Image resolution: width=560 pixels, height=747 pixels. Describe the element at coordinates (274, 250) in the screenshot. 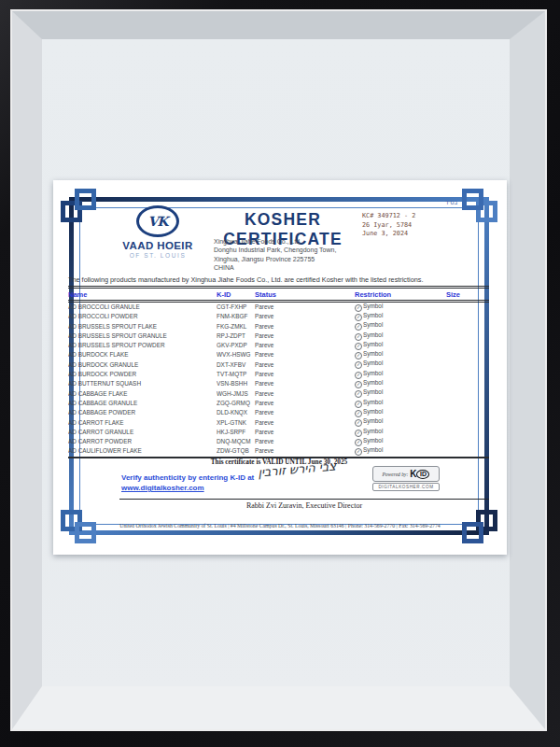

I see `company-address-line1: Donghu Industrial Park, Chengdong Town,` at that location.